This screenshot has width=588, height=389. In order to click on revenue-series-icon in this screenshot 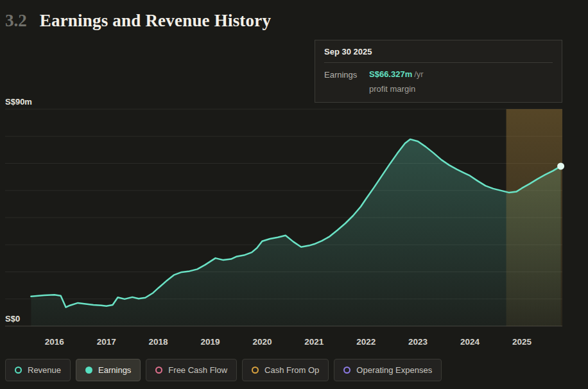, I will do `click(18, 370)`.